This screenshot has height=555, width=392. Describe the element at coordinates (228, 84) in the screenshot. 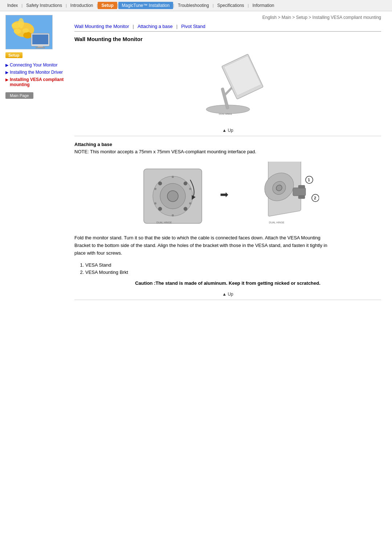

I see `monitor-illustration: DUAL HINGE` at that location.